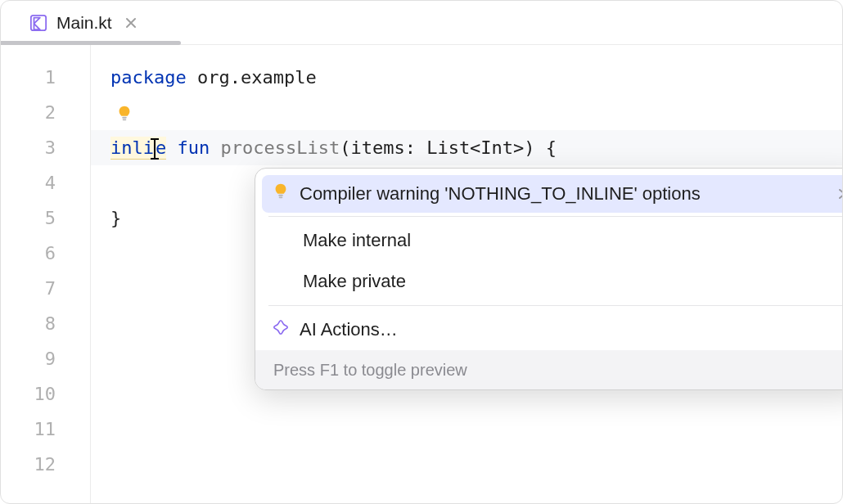 Image resolution: width=843 pixels, height=504 pixels. What do you see at coordinates (38, 23) in the screenshot?
I see `kotlin-file-icon` at bounding box center [38, 23].